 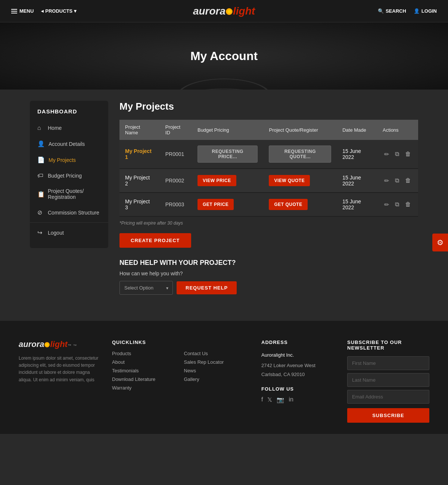 What do you see at coordinates (69, 160) in the screenshot?
I see `sidebar-item-my-projects: 📄 My Projects` at bounding box center [69, 160].